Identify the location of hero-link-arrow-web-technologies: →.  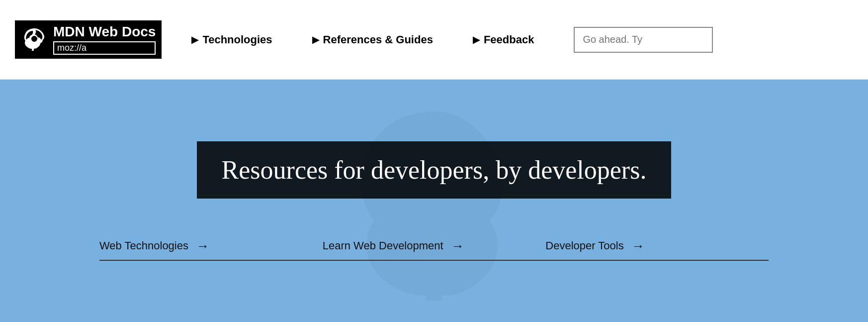
(203, 246).